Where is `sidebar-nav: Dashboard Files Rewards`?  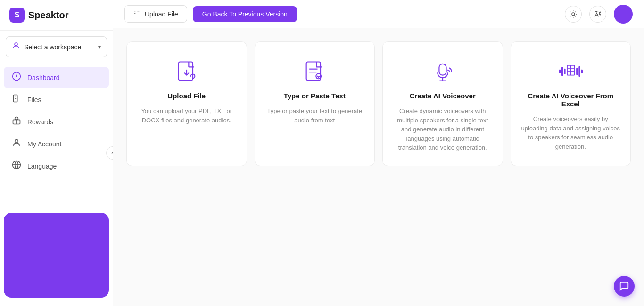
sidebar-nav: Dashboard Files Rewards is located at coordinates (57, 121).